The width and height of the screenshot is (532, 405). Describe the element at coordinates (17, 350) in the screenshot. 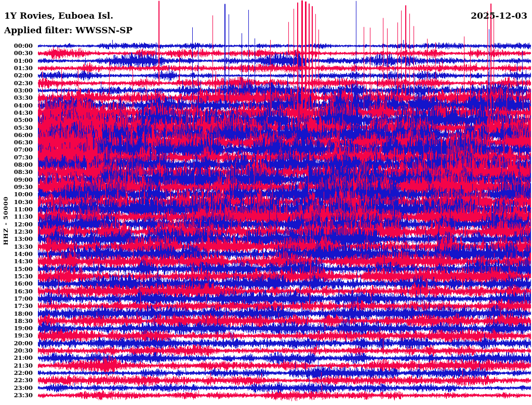

I see `time-label: 20:30` at that location.